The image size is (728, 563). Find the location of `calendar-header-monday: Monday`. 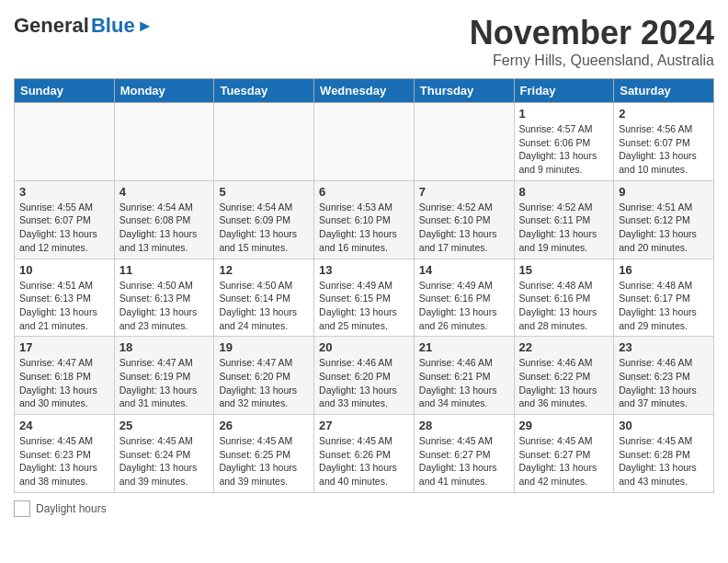

calendar-header-monday: Monday is located at coordinates (164, 91).